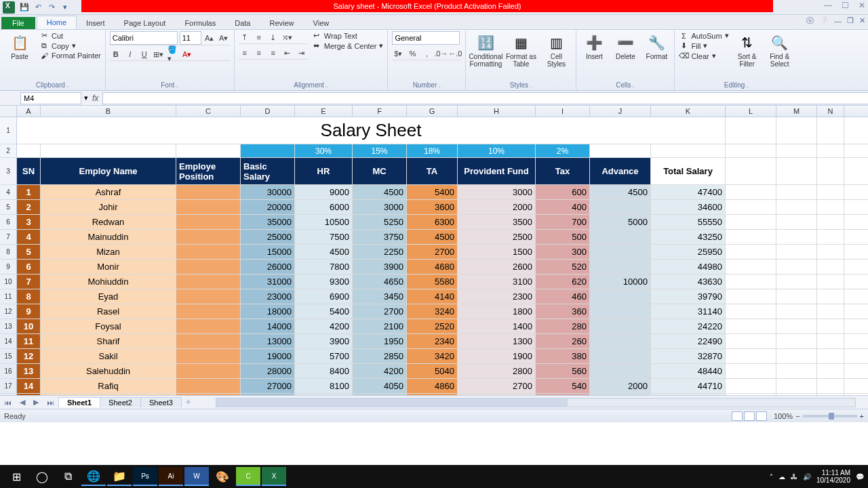 This screenshot has height=488, width=868. What do you see at coordinates (268, 267) in the screenshot?
I see `cell: 26000` at bounding box center [268, 267].